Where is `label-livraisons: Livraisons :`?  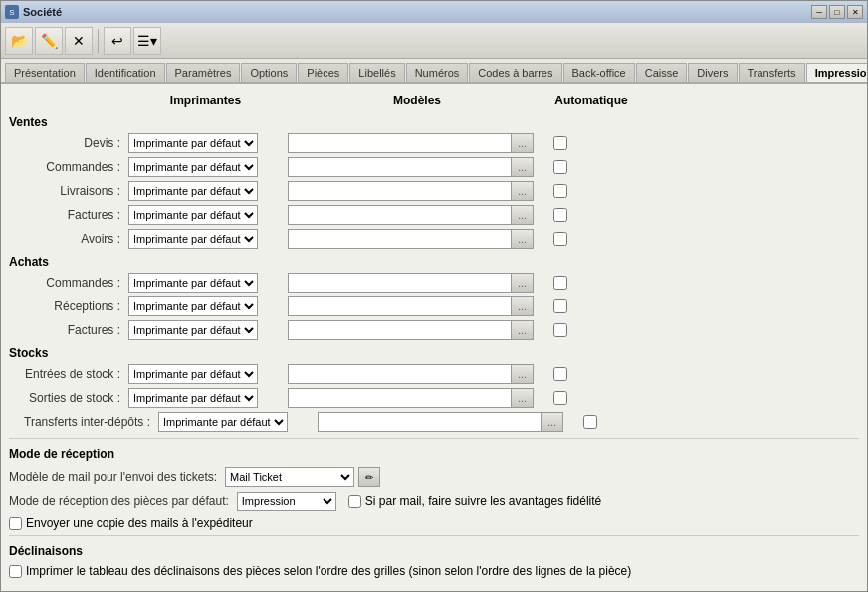
label-livraisons: Livraisons : is located at coordinates (69, 191).